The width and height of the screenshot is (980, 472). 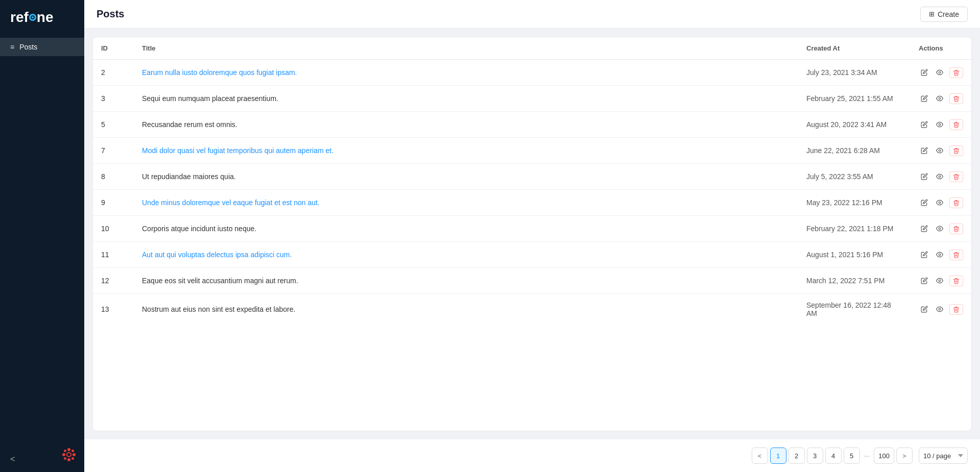 What do you see at coordinates (113, 125) in the screenshot?
I see `cell-id: 5` at bounding box center [113, 125].